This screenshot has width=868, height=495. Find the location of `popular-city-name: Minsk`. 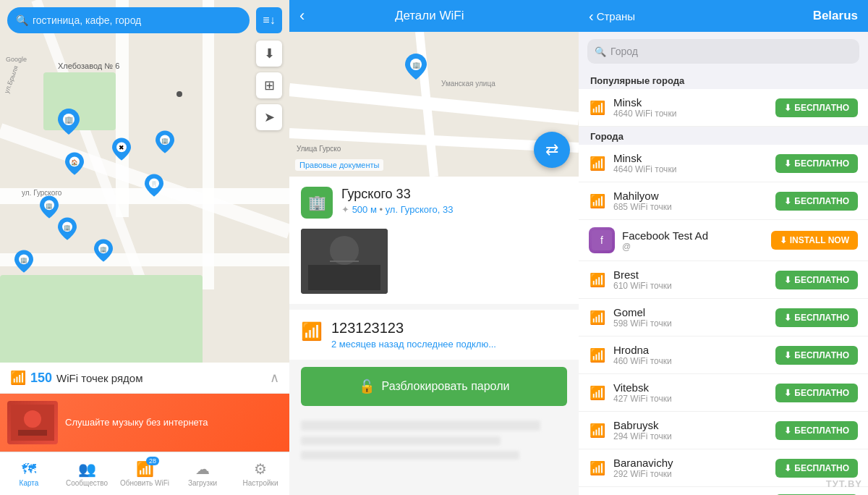

popular-city-name: Minsk is located at coordinates (691, 103).